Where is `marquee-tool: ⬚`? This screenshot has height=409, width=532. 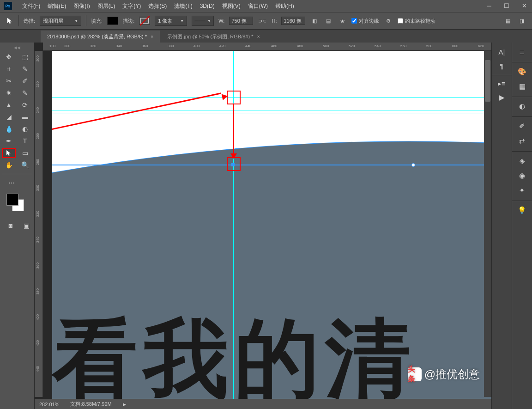 marquee-tool: ⬚ is located at coordinates (25, 57).